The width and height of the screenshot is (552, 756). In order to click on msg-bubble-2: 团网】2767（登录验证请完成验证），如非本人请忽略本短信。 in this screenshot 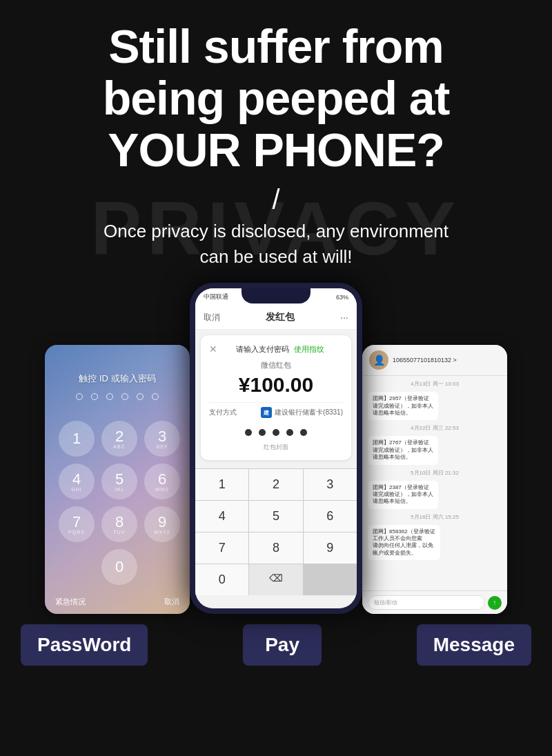, I will do `click(403, 450)`.